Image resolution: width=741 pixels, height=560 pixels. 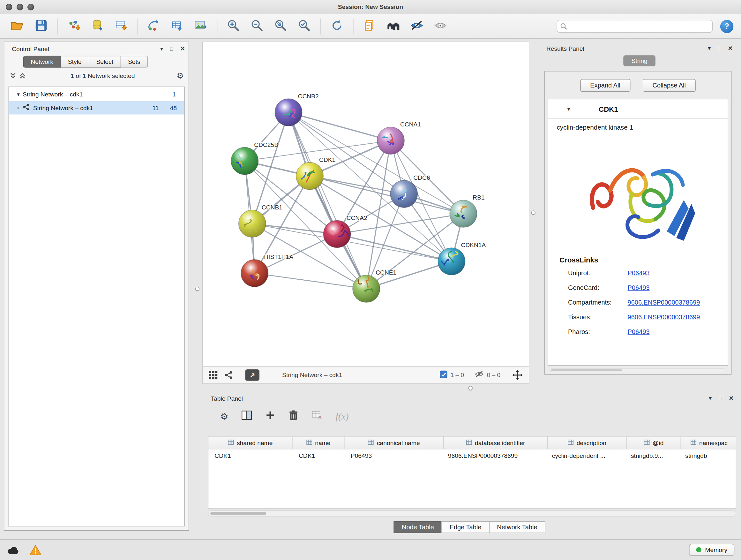 I want to click on network-collection-row: ▼ String Network – cdk1 1, so click(x=96, y=94).